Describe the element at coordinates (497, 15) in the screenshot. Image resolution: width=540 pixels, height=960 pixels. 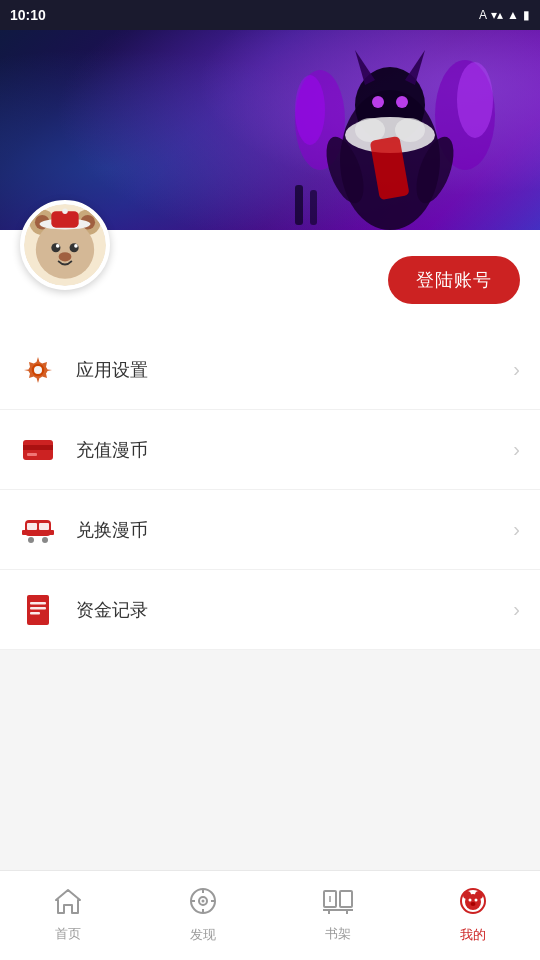
I see `wifi-icon: ▾▴` at that location.